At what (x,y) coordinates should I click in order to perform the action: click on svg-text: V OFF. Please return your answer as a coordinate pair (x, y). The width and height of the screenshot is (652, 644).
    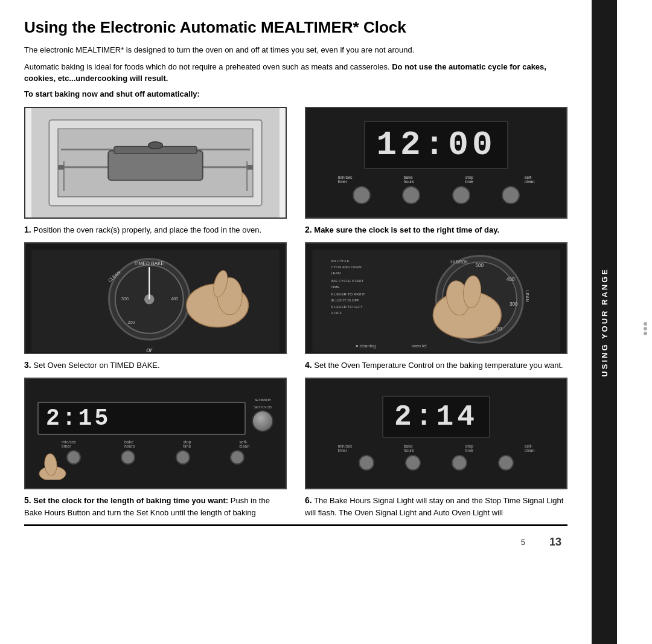
    Looking at the image, I should click on (336, 312).